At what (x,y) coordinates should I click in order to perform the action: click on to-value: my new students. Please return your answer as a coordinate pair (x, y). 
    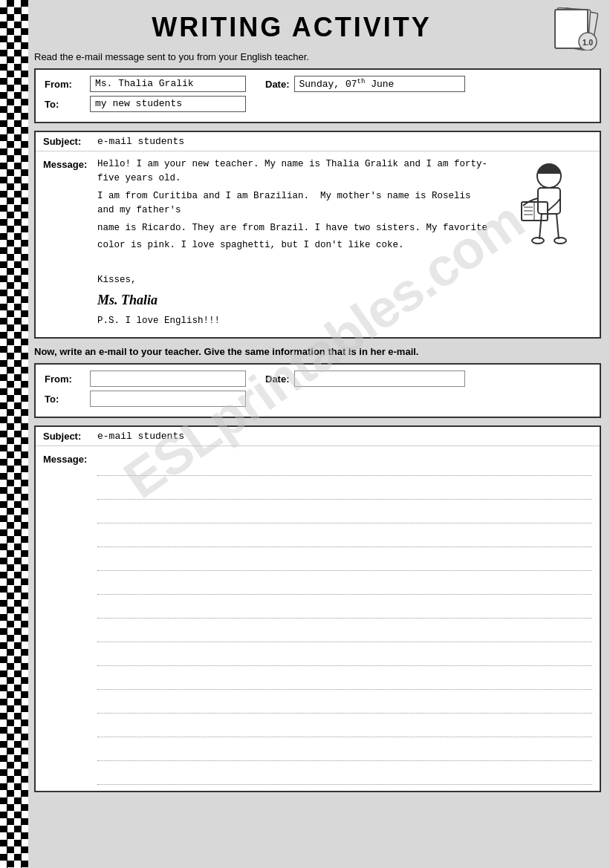
    Looking at the image, I should click on (168, 104).